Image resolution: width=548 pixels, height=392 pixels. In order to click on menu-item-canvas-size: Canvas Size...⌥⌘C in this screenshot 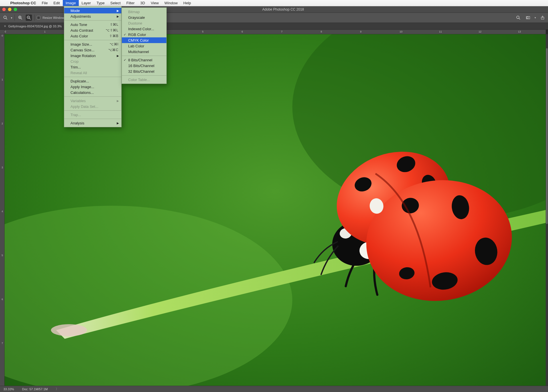, I will do `click(93, 50)`.